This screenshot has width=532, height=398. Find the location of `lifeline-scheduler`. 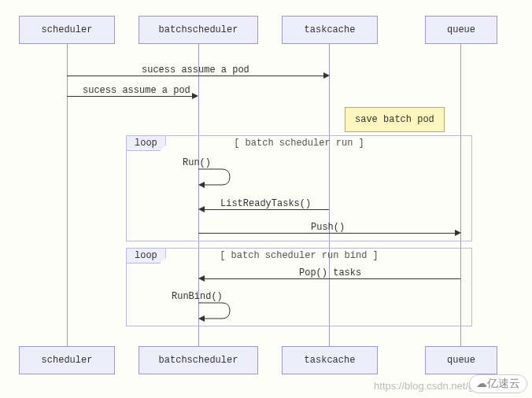

lifeline-scheduler is located at coordinates (68, 199).